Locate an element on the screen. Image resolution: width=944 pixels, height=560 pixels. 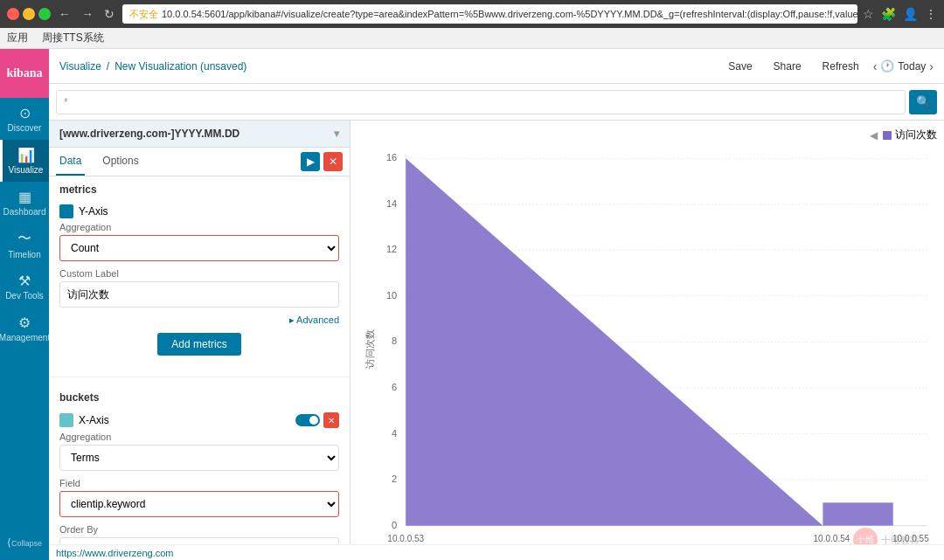
svg-text: 访问次数 is located at coordinates (370, 349).